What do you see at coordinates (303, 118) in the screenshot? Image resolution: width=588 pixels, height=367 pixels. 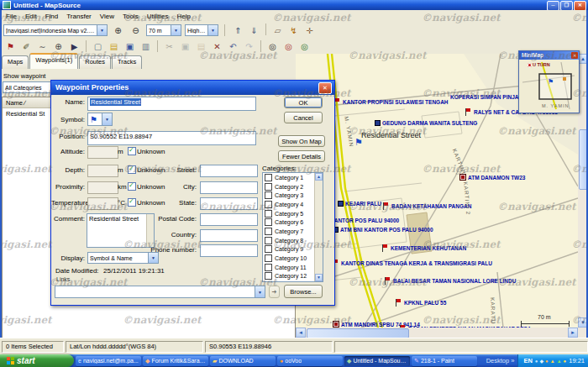 I see `cancel-button: Cancel` at bounding box center [303, 118].